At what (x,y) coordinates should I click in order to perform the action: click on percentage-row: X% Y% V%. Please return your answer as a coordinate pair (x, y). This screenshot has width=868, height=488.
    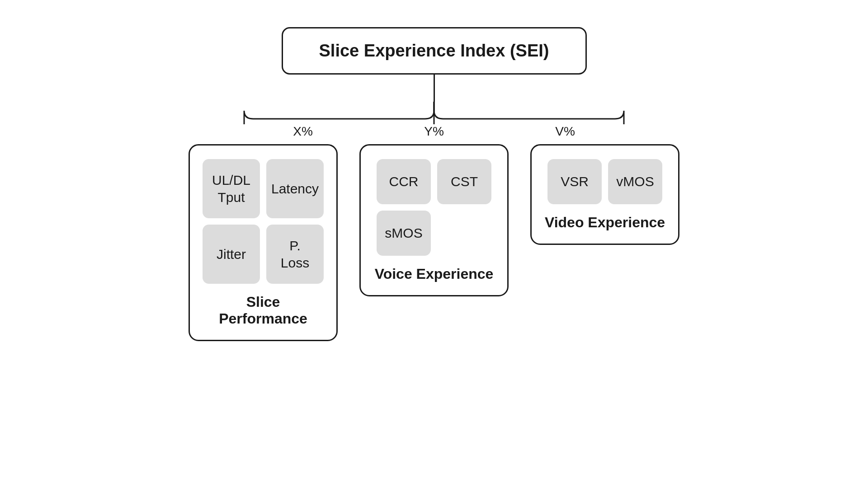
    Looking at the image, I should click on (434, 131).